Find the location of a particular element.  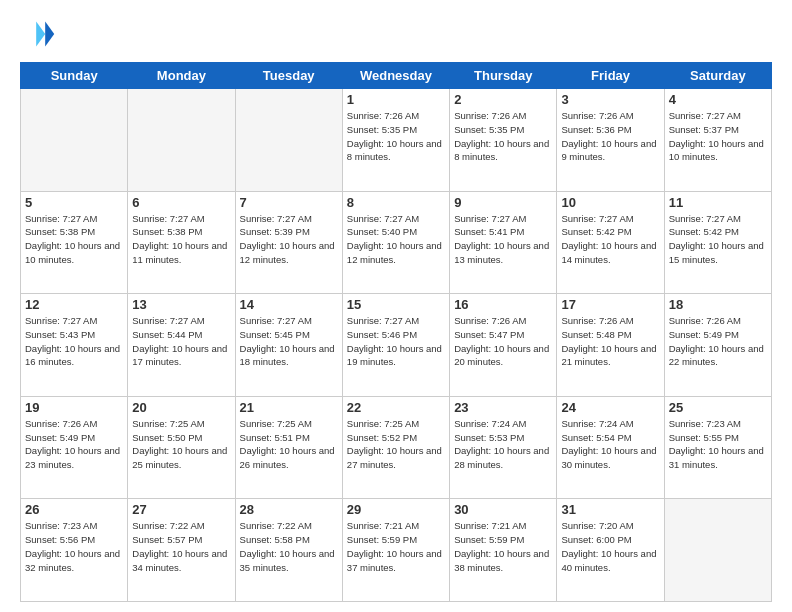

day-cell: 7Sunrise: 7:27 AM Sunset: 5:39 PM Daylig… is located at coordinates (288, 242).